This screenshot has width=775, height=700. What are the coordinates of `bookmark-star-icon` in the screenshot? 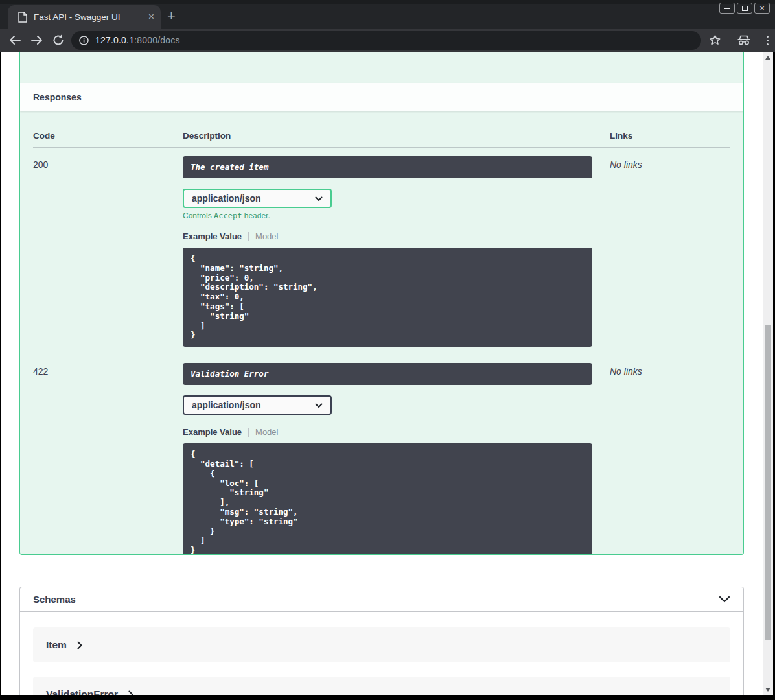 It's located at (715, 40).